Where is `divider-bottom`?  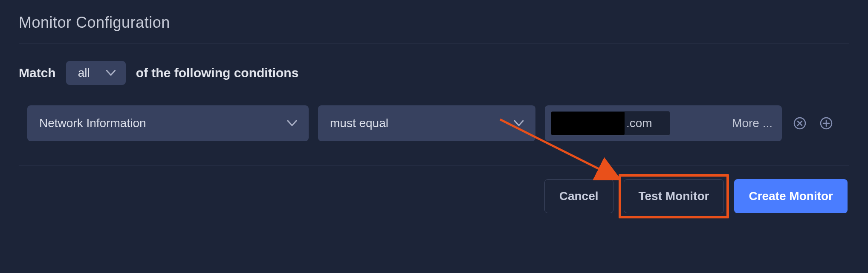
divider-bottom is located at coordinates (434, 166).